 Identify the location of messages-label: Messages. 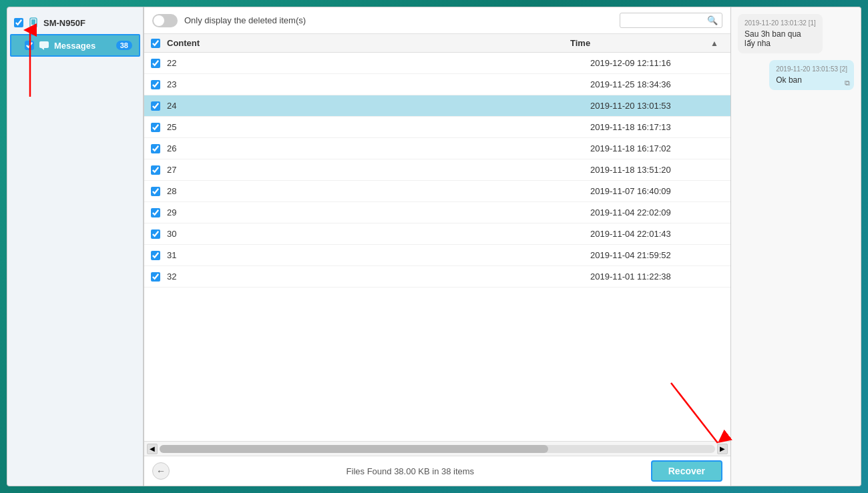
(83, 45).